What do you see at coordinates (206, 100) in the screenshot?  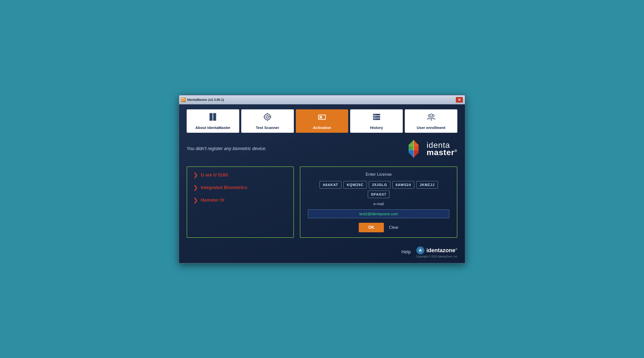 I see `window-title: IdentaMaster (v2.3.90.1)` at bounding box center [206, 100].